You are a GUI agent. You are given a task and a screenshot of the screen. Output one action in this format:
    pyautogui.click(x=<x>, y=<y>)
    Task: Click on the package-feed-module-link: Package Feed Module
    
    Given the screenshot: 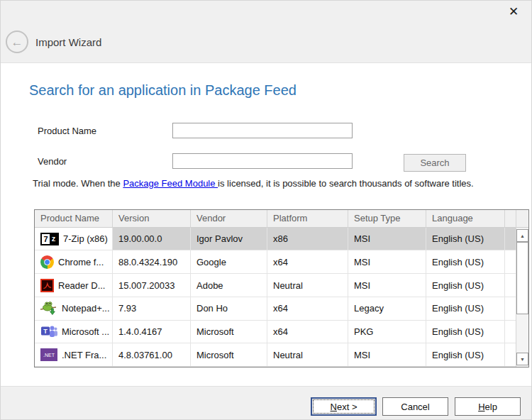 What is the action you would take?
    pyautogui.click(x=170, y=183)
    